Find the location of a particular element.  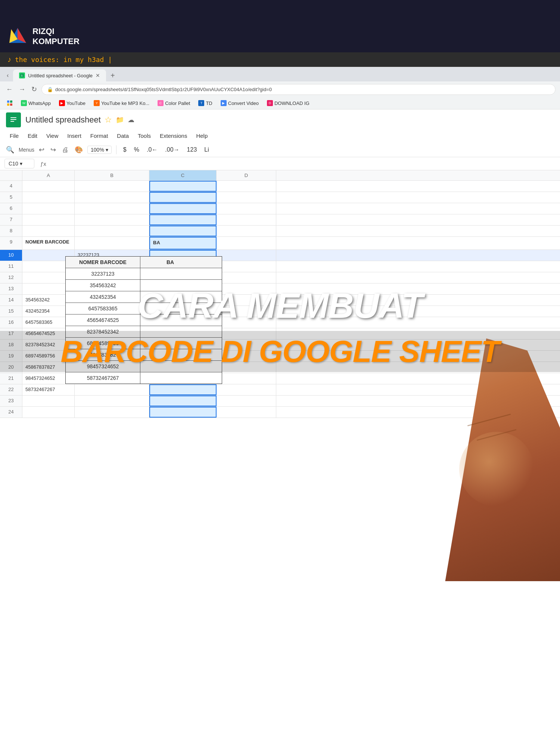

menu-data: Data is located at coordinates (123, 136).